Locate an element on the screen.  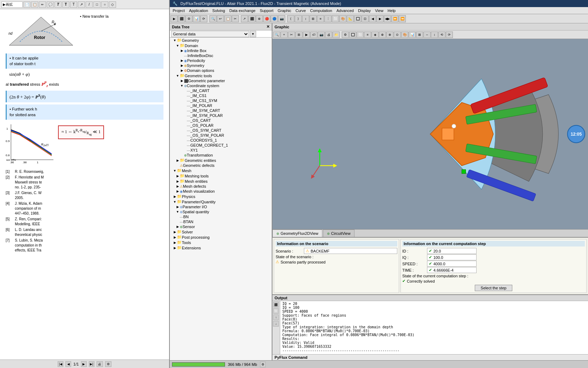
tree-node-physics: ▶ 📁 Physics is located at coordinates (221, 196).